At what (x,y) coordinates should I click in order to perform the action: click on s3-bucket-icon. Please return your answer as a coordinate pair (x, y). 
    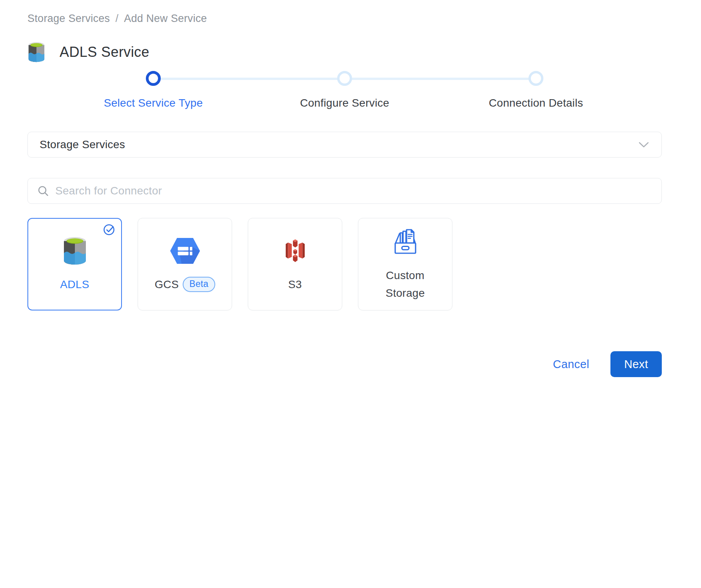
    Looking at the image, I should click on (295, 251).